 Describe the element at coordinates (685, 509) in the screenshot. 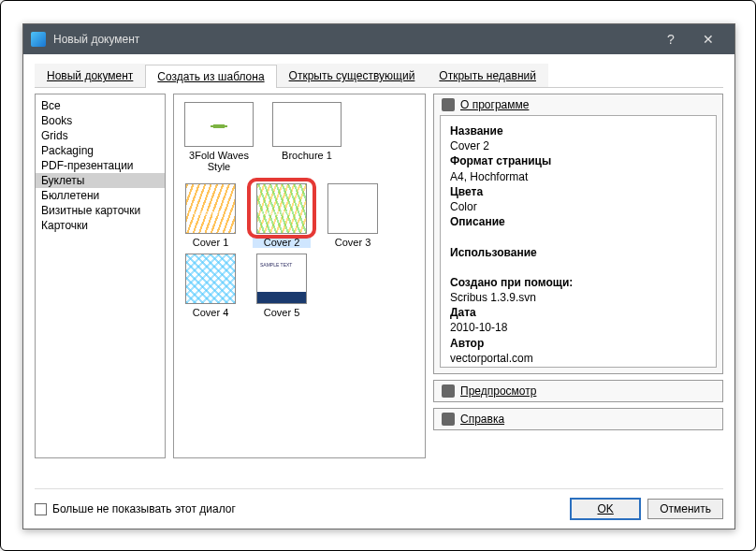

I see `cancel-button: Отменить` at that location.